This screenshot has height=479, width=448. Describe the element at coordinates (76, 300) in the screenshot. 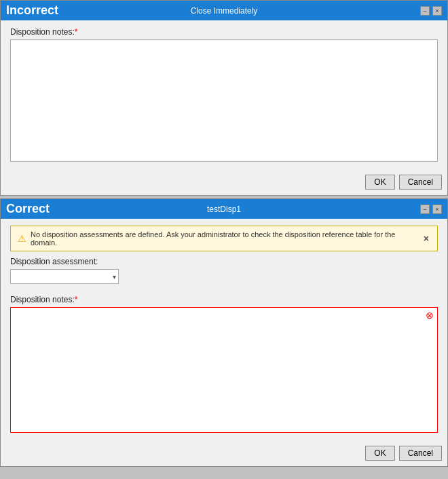

I see `correct-required-marker: *` at that location.